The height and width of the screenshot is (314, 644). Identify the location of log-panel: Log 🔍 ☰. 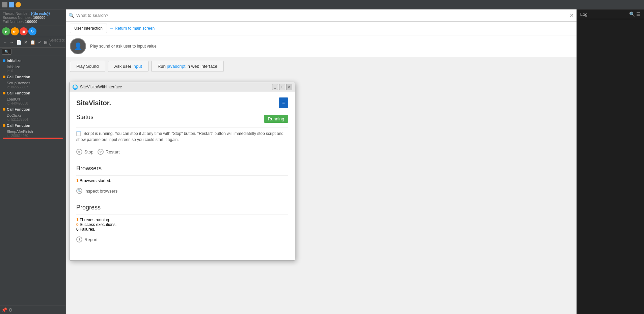
(610, 162).